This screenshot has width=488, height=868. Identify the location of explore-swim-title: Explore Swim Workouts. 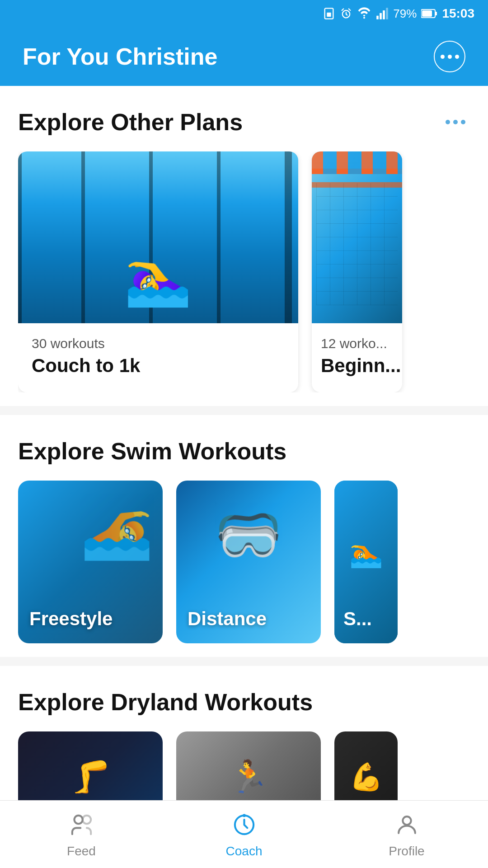
(152, 451).